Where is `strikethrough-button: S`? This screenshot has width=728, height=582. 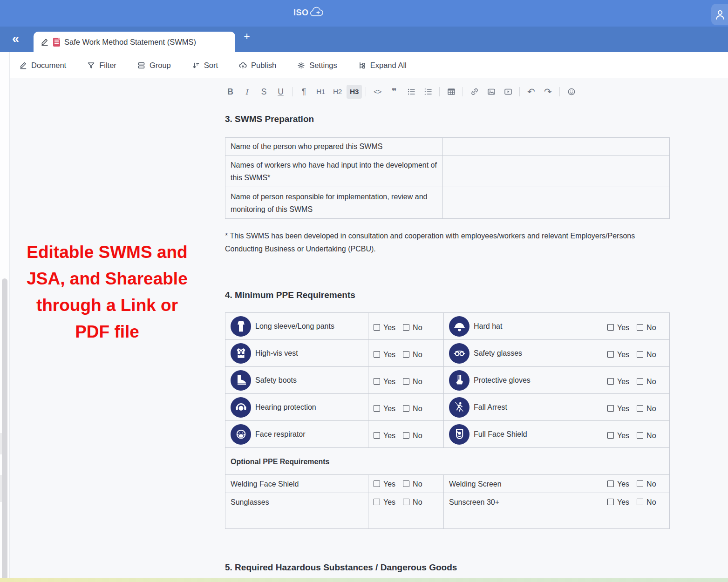
strikethrough-button: S is located at coordinates (264, 92).